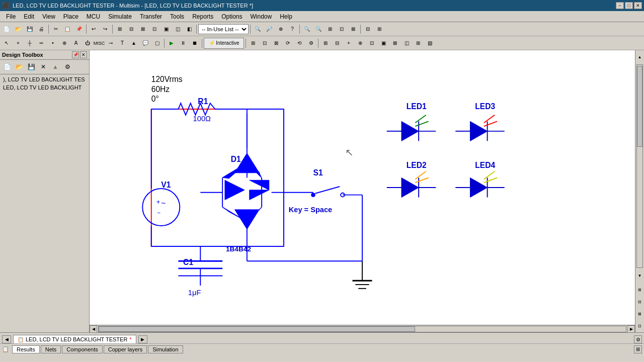  I want to click on zoom-area-btn: ⊡, so click(342, 29).